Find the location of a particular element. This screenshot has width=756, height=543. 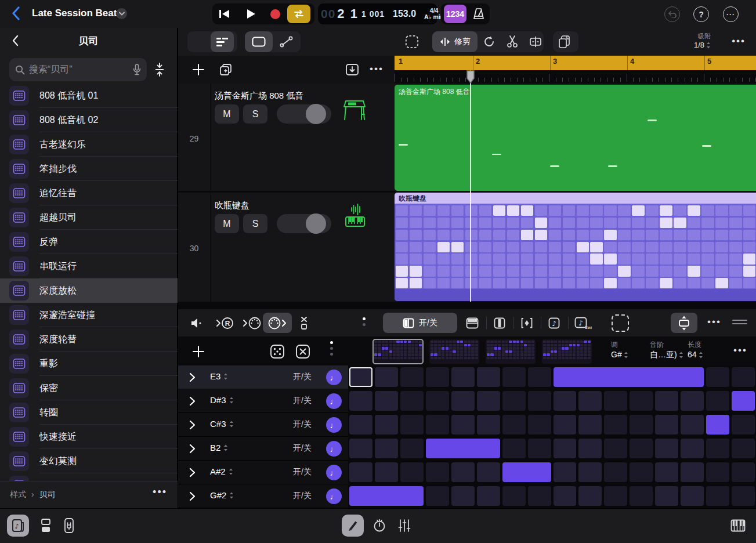

regions-view-button is located at coordinates (259, 42).